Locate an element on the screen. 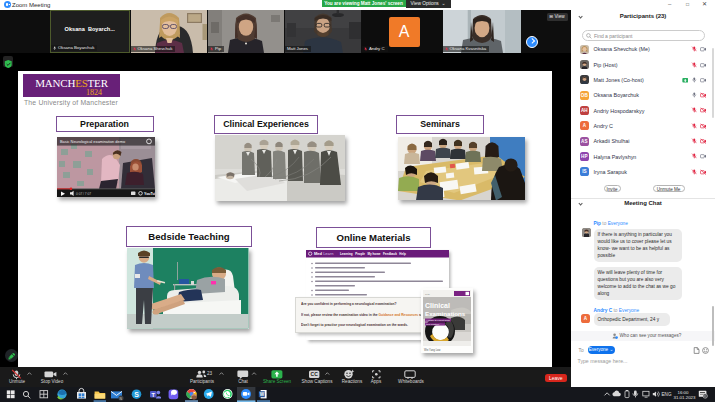 This screenshot has width=715, height=402. svg-text: 0:07 / 7:07 is located at coordinates (84, 194).